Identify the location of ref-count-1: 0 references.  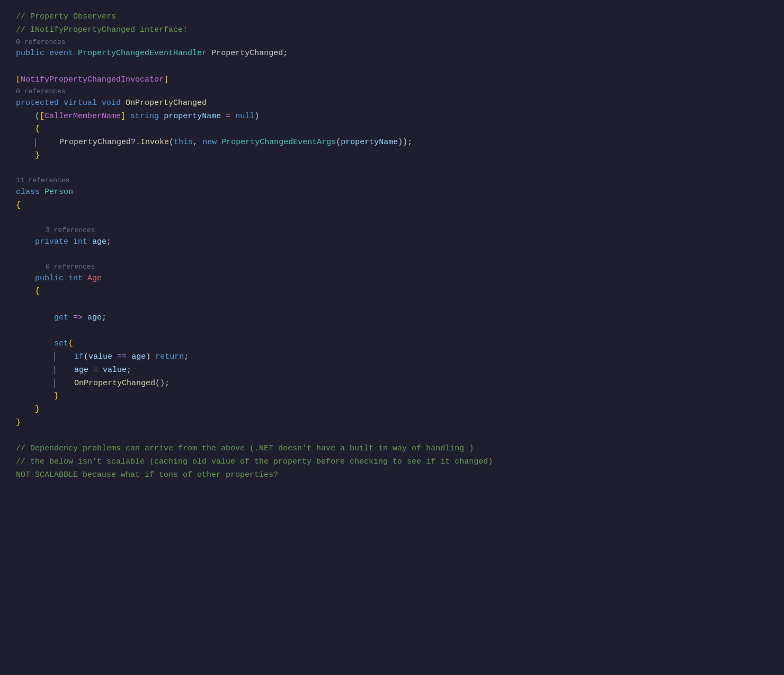
(392, 42).